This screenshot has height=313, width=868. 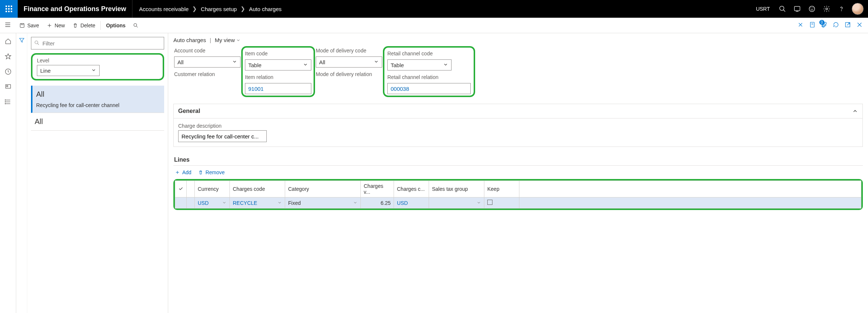 What do you see at coordinates (518, 195) in the screenshot?
I see `lines-grid-highlight: Currency Charges code Category Charges v…` at bounding box center [518, 195].